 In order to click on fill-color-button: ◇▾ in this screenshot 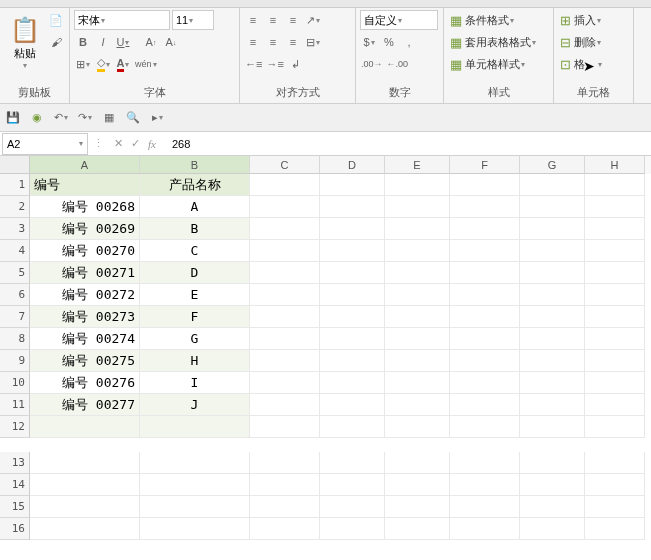, I will do `click(103, 64)`.